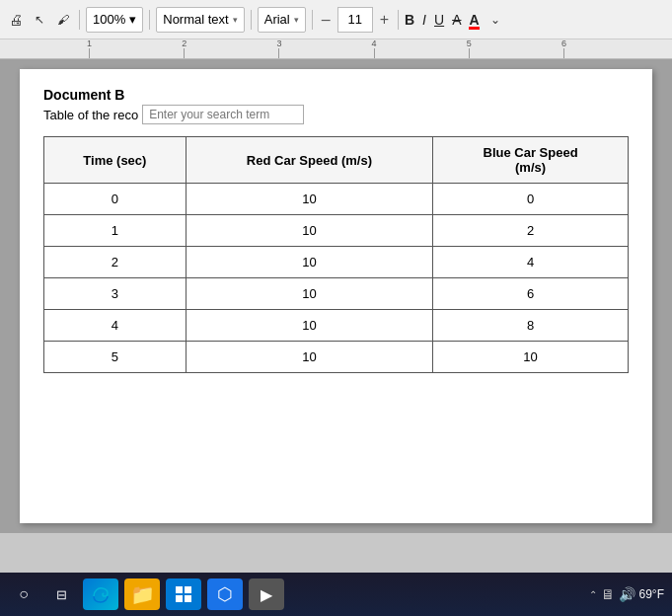  What do you see at coordinates (101, 594) in the screenshot?
I see `taskbar-edge-icon` at bounding box center [101, 594].